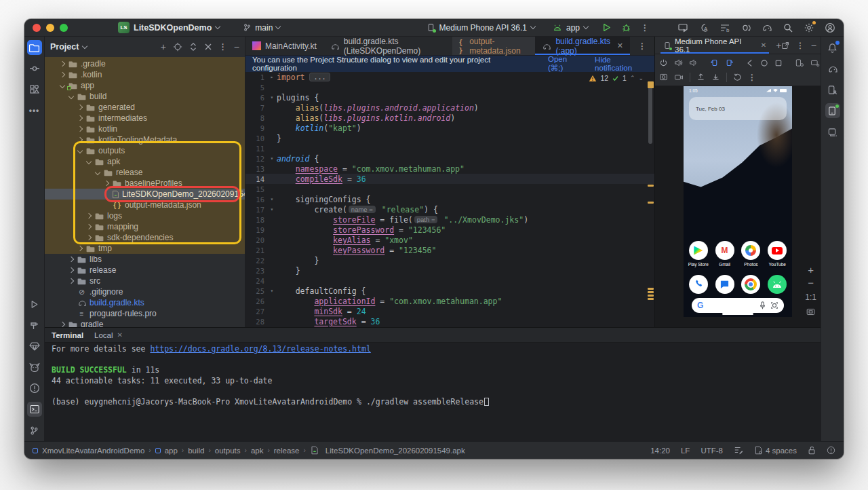  I want to click on file-encoding: UTF-8, so click(712, 451).